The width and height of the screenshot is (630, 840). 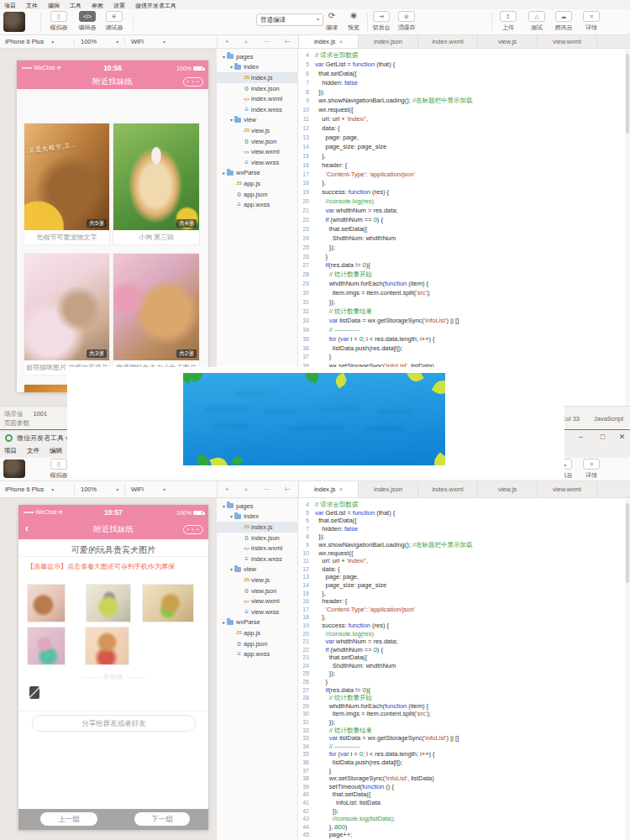 I want to click on clear-cache-button: ⊜ 清缓存, so click(x=407, y=22).